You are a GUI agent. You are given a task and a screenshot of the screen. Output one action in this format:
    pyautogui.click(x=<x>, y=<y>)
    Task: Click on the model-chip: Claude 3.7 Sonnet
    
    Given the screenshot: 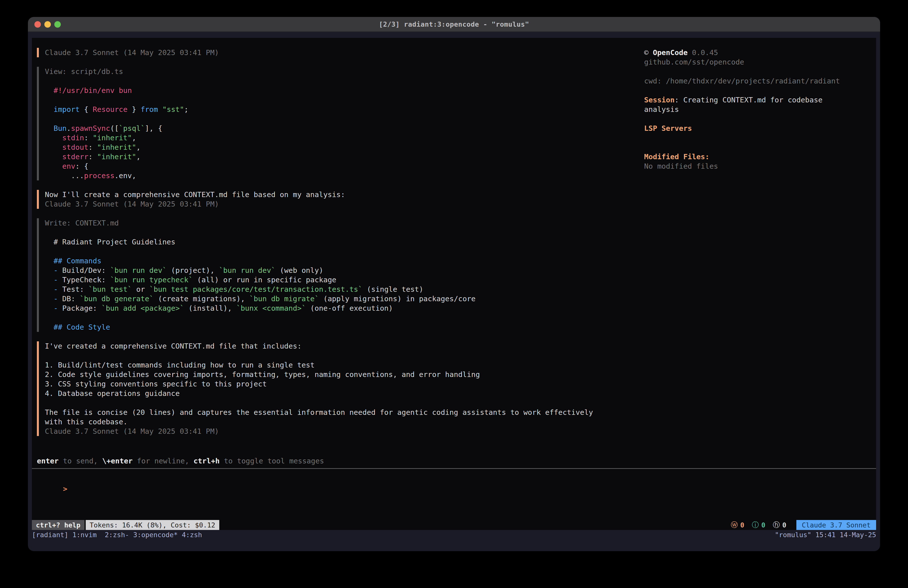 What is the action you would take?
    pyautogui.click(x=836, y=525)
    